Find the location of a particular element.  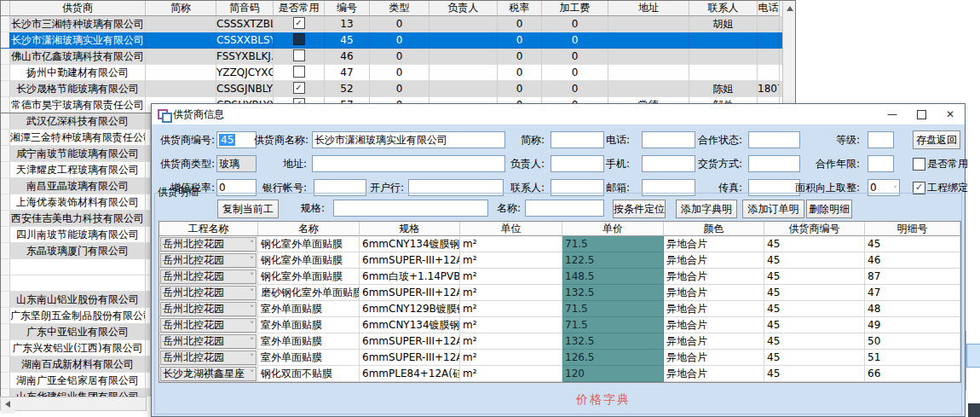

detail-row: 长沙龙湖祺鑫星座˅钢化双面不贴膜6mmPLE84+12A(硅酮胶...m²120… is located at coordinates (560, 374).